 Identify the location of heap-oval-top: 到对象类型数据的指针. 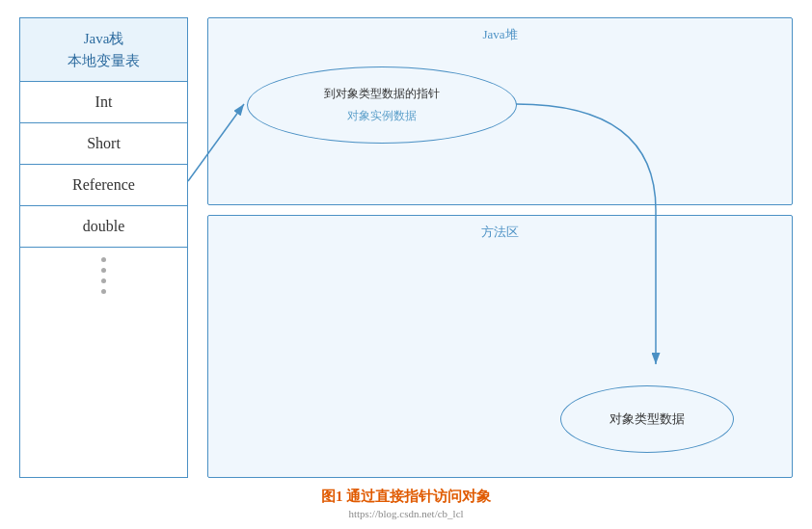
(382, 94).